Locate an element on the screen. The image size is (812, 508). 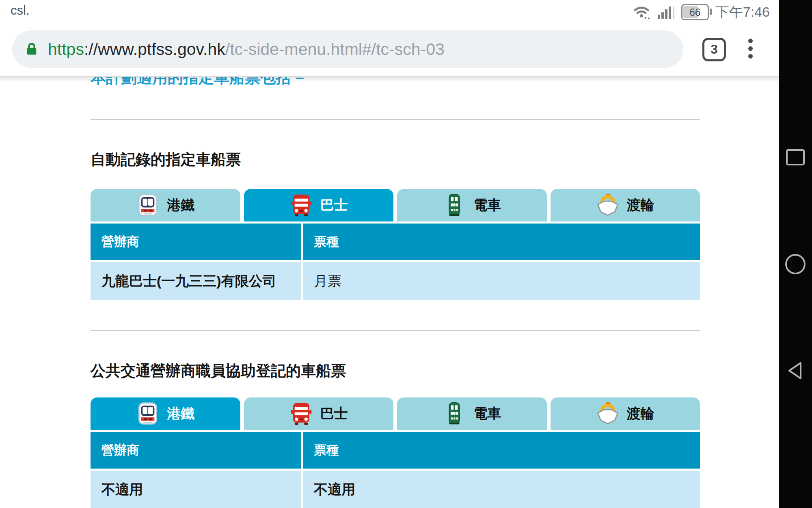
carrier-label: csl. is located at coordinates (20, 11).